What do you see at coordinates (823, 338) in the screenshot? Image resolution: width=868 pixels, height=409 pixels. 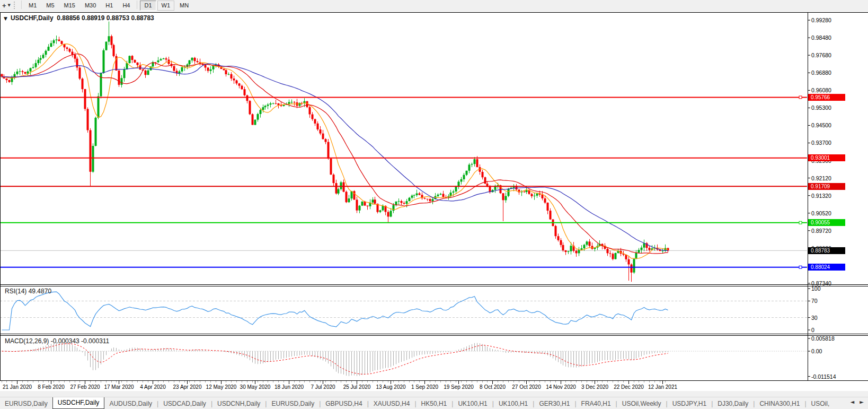 I see `macd-tick-label: 0.005818` at bounding box center [823, 338].